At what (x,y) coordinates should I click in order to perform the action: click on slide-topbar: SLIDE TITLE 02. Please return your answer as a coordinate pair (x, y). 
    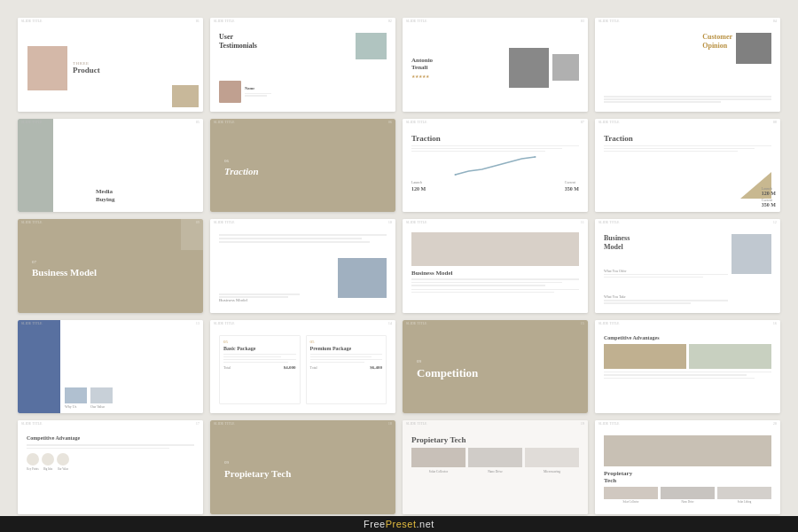
    Looking at the image, I should click on (303, 21).